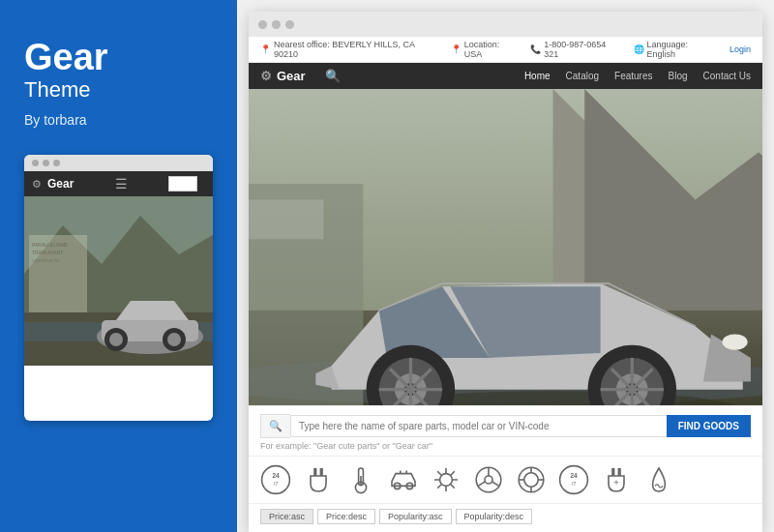 This screenshot has width=774, height=532. Describe the element at coordinates (346, 517) in the screenshot. I see `filter-price-desc: Price:desc` at that location.